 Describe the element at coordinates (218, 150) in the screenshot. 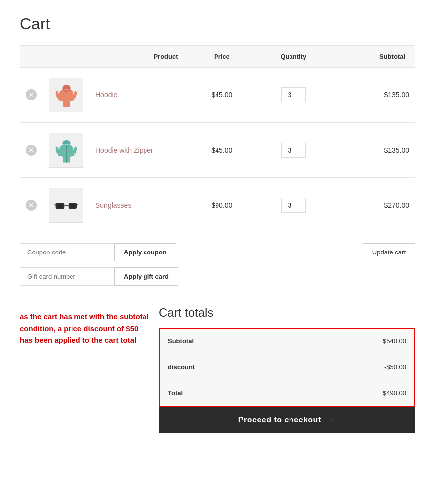

I see `table-row: ✕ Hoodie with Zipper $45.00` at that location.